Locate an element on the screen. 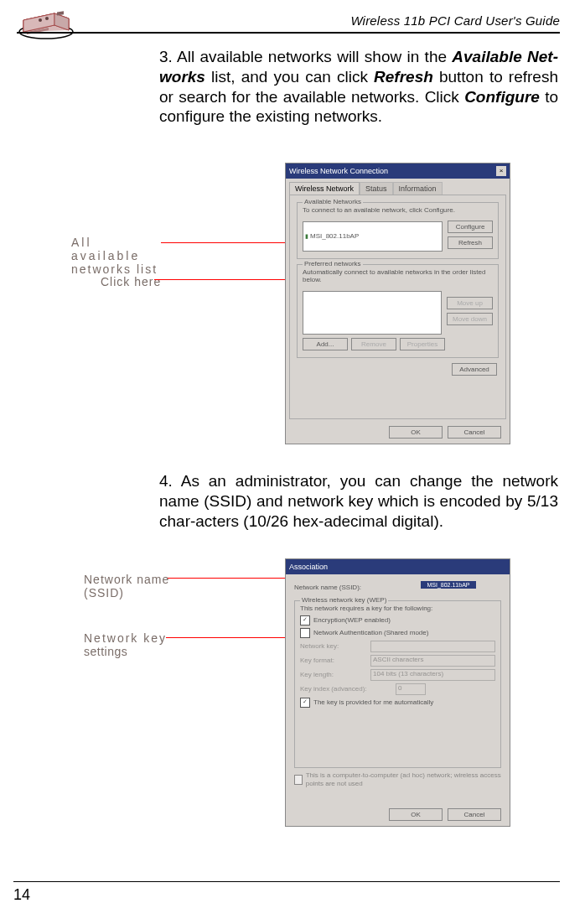 Image resolution: width=585 pixels, height=924 pixels. add-button: Add... is located at coordinates (325, 344).